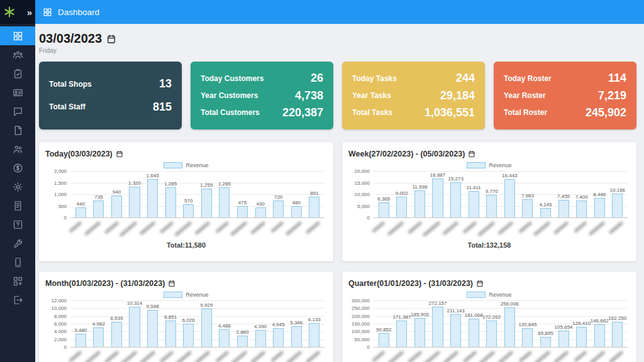  What do you see at coordinates (414, 113) in the screenshot?
I see `stat-row: Total Tasks1,036,551` at bounding box center [414, 113].